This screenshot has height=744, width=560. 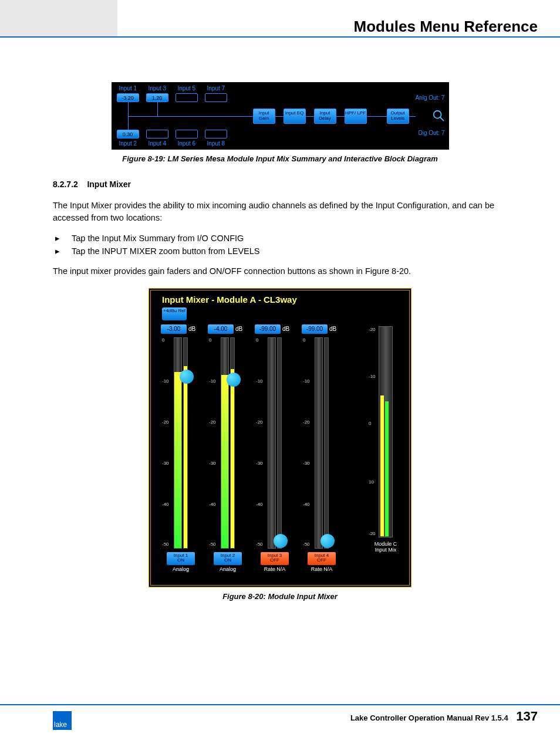 What do you see at coordinates (264, 116) in the screenshot?
I see `block-label: Input Gain` at bounding box center [264, 116].